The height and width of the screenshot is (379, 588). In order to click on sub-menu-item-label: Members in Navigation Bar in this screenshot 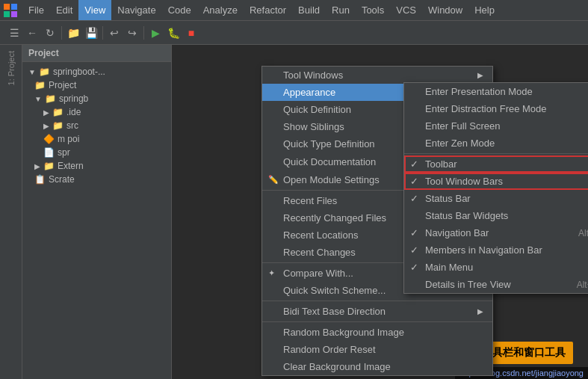, I will do `click(484, 250)`.